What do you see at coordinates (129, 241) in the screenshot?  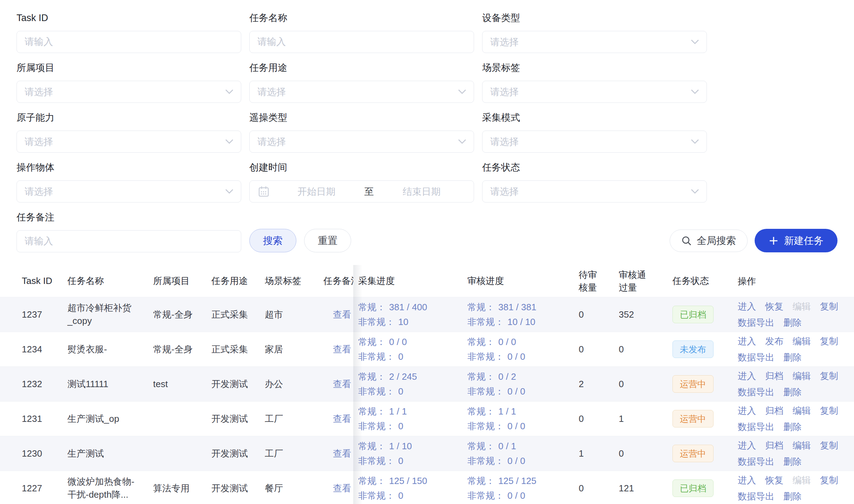 I see `task-note-input` at bounding box center [129, 241].